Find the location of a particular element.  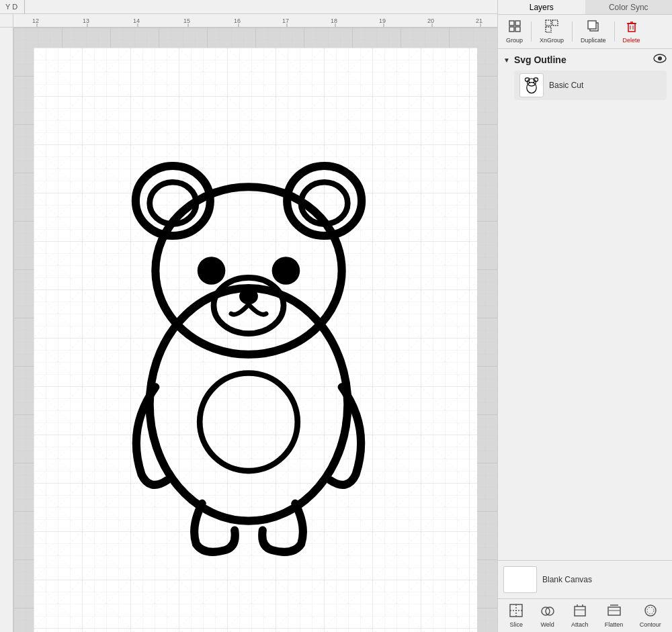

horizontal-ruler: 12 13 14 15 16 17 18 19 20 is located at coordinates (255, 21).